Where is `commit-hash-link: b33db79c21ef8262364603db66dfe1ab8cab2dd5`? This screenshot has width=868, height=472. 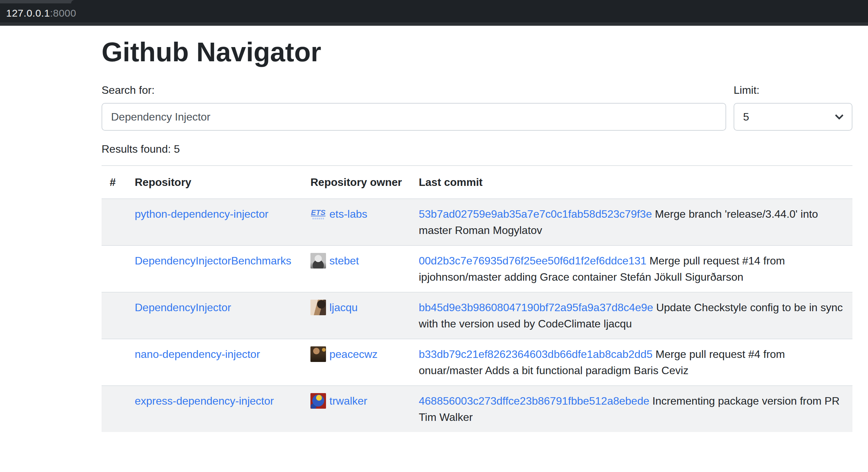
commit-hash-link: b33db79c21ef8262364603db66dfe1ab8cab2dd5 is located at coordinates (536, 354).